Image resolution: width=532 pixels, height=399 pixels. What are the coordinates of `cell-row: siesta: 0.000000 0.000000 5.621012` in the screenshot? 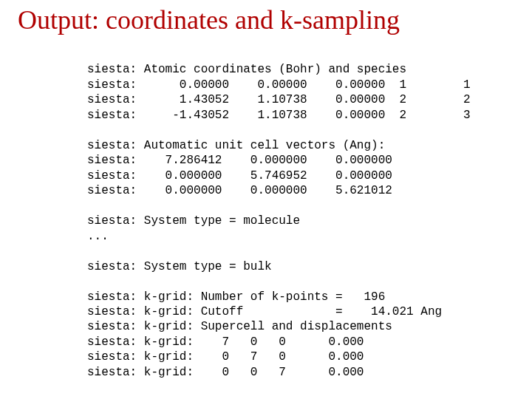 It's located at (239, 191).